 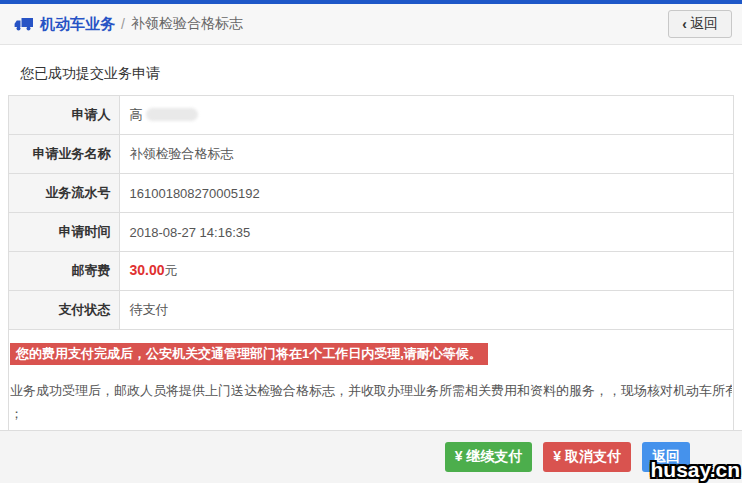 What do you see at coordinates (426, 116) in the screenshot?
I see `row-value: 高` at bounding box center [426, 116].